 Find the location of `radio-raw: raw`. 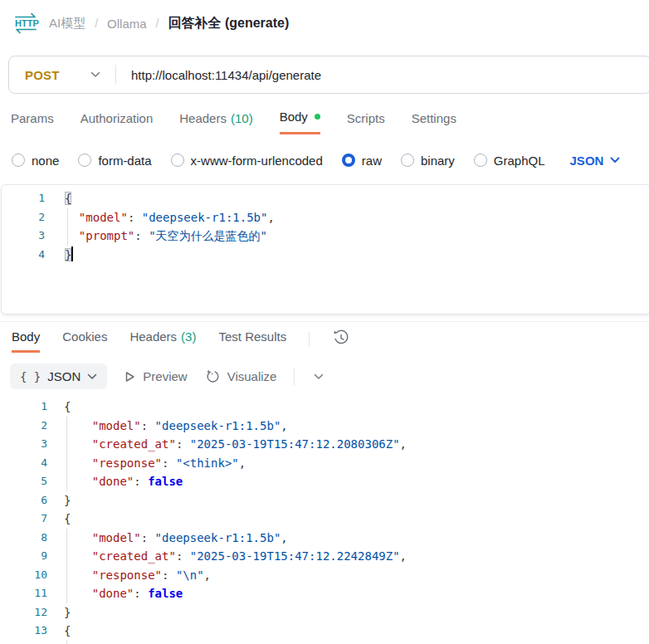

radio-raw: raw is located at coordinates (362, 161).